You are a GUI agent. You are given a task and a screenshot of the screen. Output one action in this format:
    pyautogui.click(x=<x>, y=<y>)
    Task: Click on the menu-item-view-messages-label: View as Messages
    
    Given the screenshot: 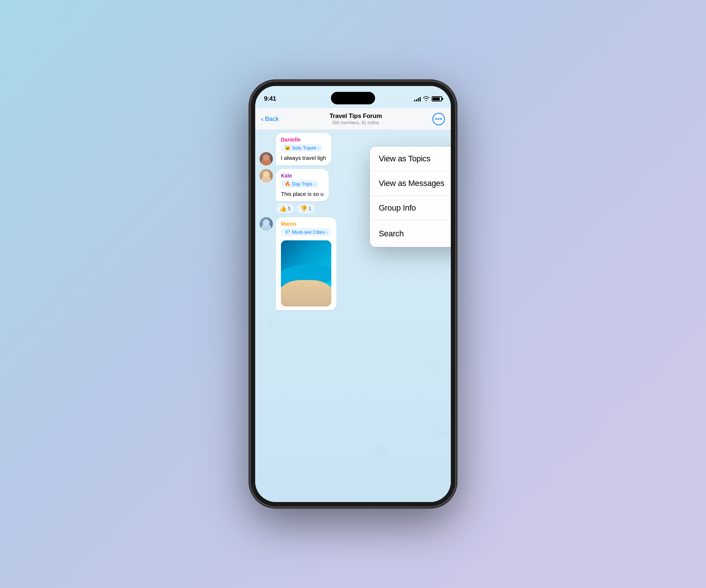 What is the action you would take?
    pyautogui.click(x=411, y=183)
    